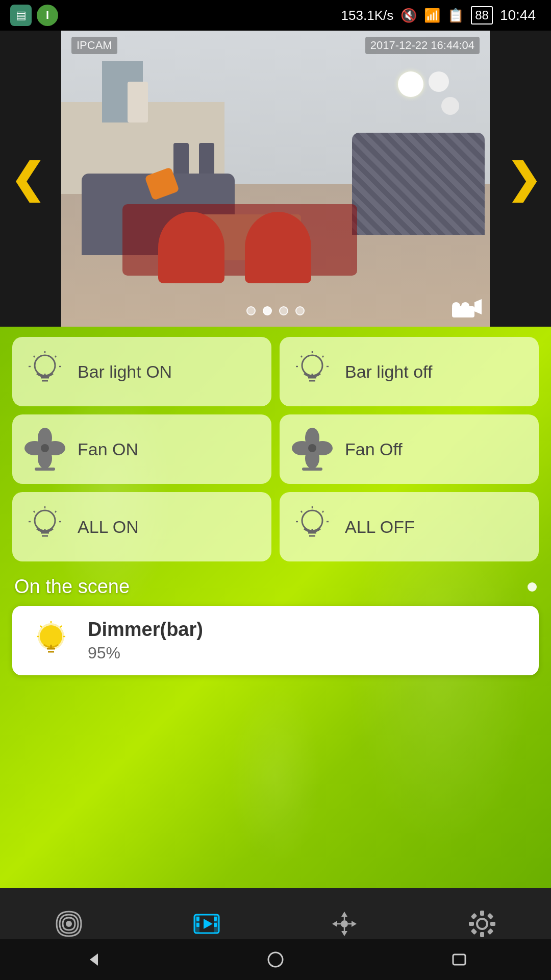 Image resolution: width=551 pixels, height=980 pixels. I want to click on bar-light-on-label: Bar light ON, so click(124, 372).